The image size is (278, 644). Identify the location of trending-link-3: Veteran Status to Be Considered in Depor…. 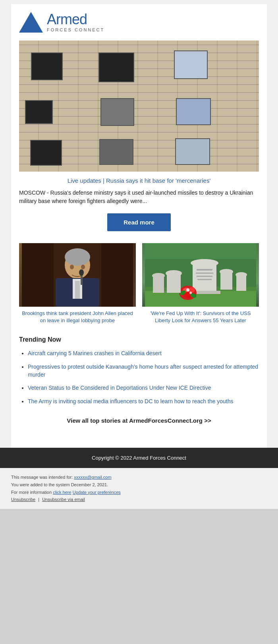
(119, 388).